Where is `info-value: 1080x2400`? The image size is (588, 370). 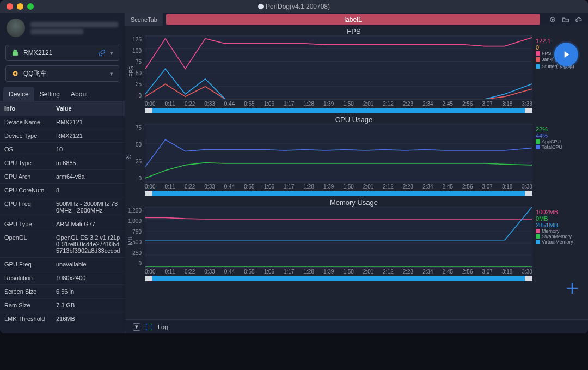
info-value: 1080x2400 is located at coordinates (88, 278).